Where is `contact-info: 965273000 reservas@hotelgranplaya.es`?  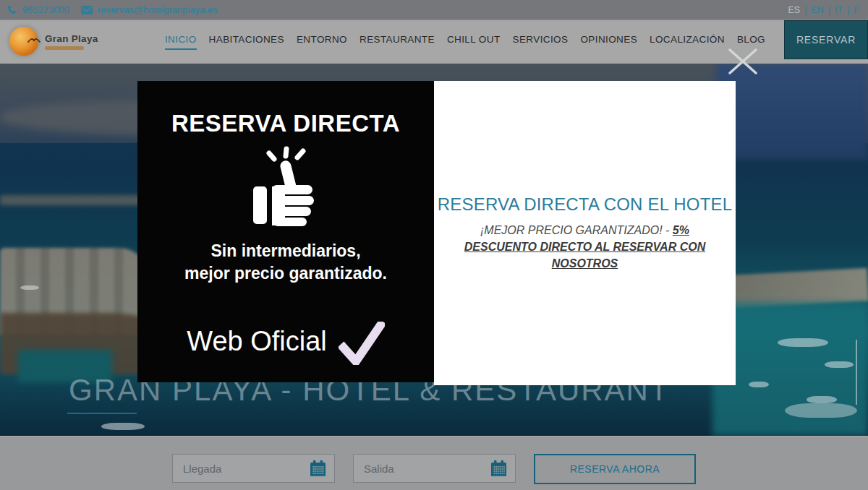 contact-info: 965273000 reservas@hotelgranplaya.es is located at coordinates (113, 10).